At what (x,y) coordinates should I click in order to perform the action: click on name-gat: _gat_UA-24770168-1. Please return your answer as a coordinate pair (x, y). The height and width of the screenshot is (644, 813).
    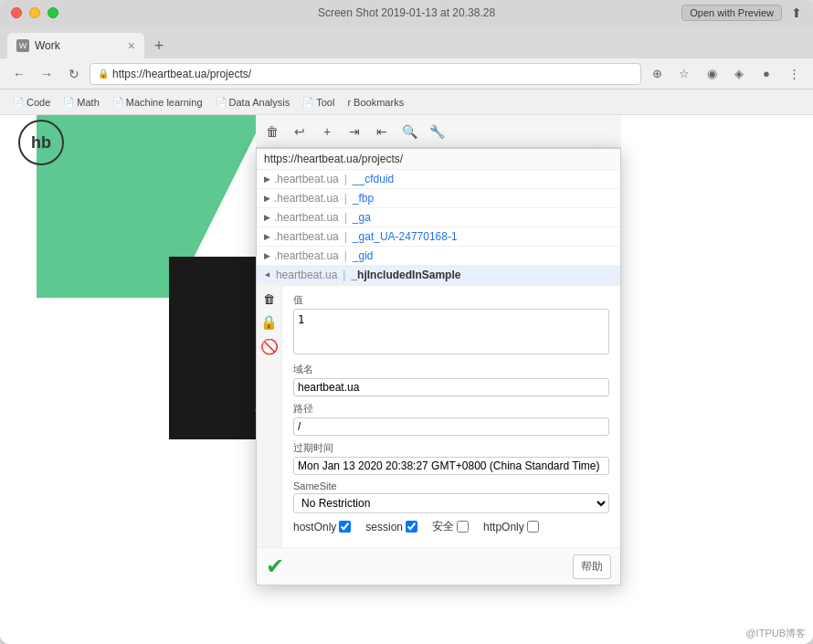
    Looking at the image, I should click on (406, 237).